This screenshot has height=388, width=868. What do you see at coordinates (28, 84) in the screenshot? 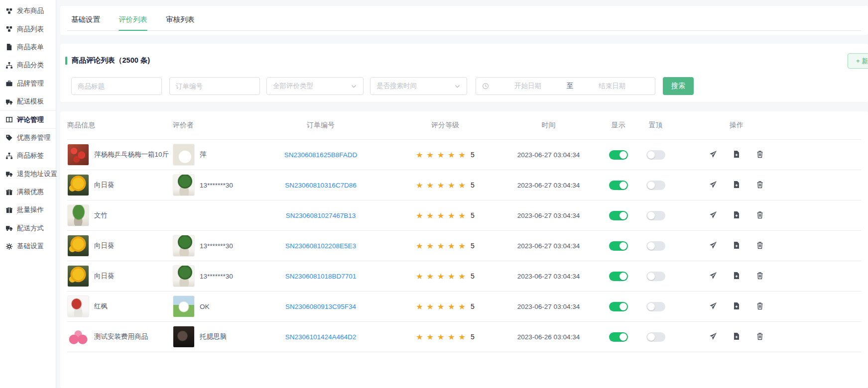
I see `sidebar-item-品牌管理: 品牌管理` at bounding box center [28, 84].